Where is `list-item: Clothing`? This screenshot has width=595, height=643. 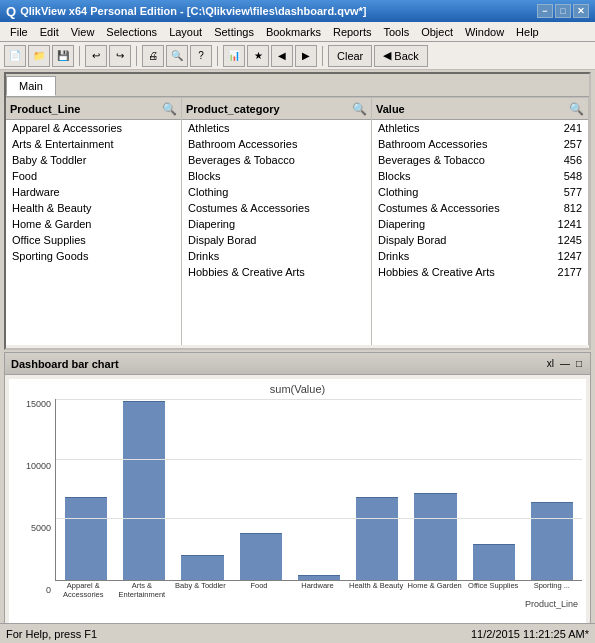
list-item: Clothing is located at coordinates (276, 192).